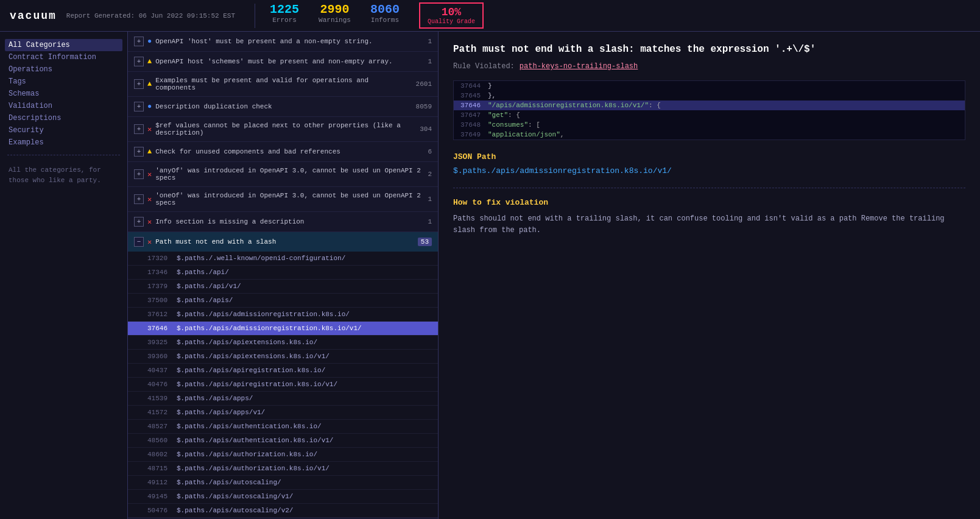 The image size is (980, 519). What do you see at coordinates (470, 96) in the screenshot?
I see `code-line-num: 37645` at bounding box center [470, 96].